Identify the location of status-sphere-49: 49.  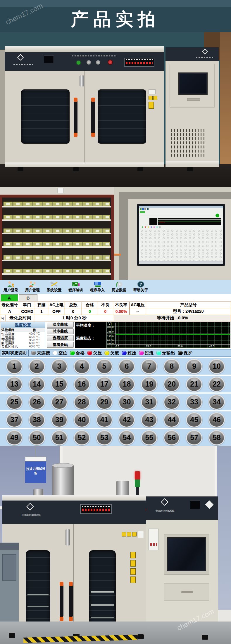
(14, 438).